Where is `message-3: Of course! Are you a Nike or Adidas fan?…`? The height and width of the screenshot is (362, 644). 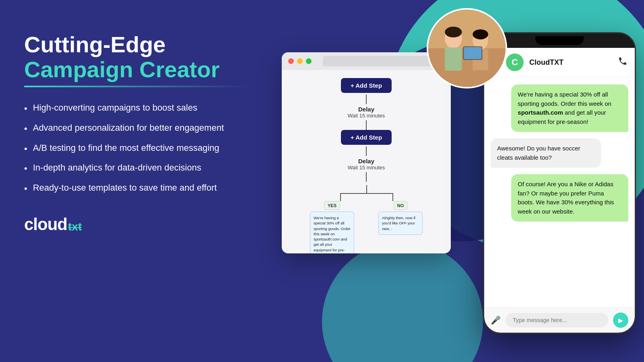
message-3: Of course! Are you a Nike or Adidas fan?… is located at coordinates (570, 198).